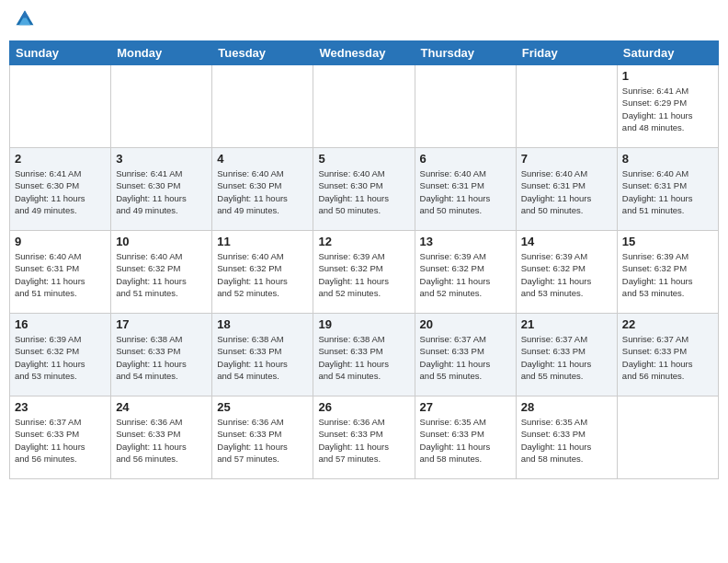 The image size is (728, 563). Describe the element at coordinates (162, 53) in the screenshot. I see `weekday-header-monday: Monday` at that location.